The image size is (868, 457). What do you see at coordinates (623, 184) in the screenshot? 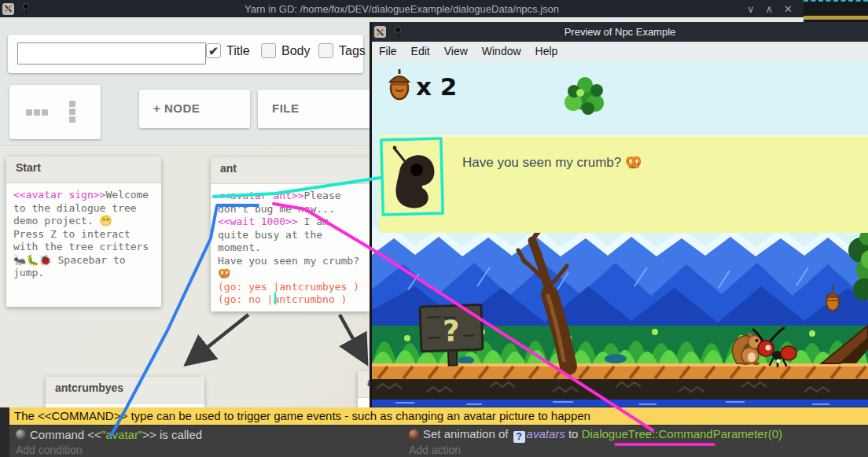
I see `dialogue-box: Have you seen my crumb? 🥨` at bounding box center [623, 184].